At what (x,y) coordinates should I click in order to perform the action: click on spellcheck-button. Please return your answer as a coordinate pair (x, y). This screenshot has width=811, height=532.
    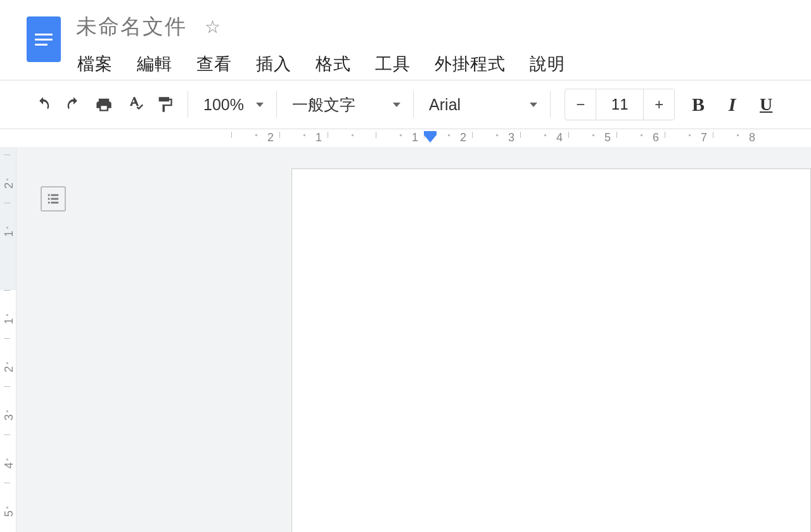
    Looking at the image, I should click on (134, 104).